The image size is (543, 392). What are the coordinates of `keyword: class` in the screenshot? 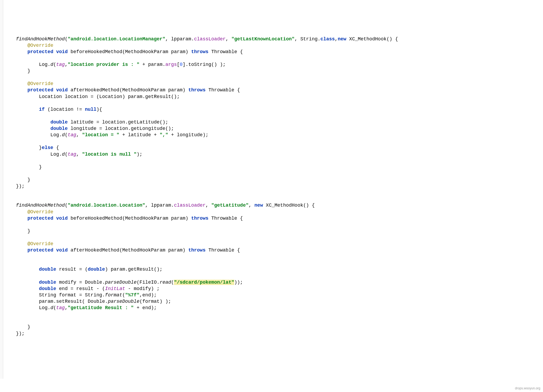 It's located at (328, 39).